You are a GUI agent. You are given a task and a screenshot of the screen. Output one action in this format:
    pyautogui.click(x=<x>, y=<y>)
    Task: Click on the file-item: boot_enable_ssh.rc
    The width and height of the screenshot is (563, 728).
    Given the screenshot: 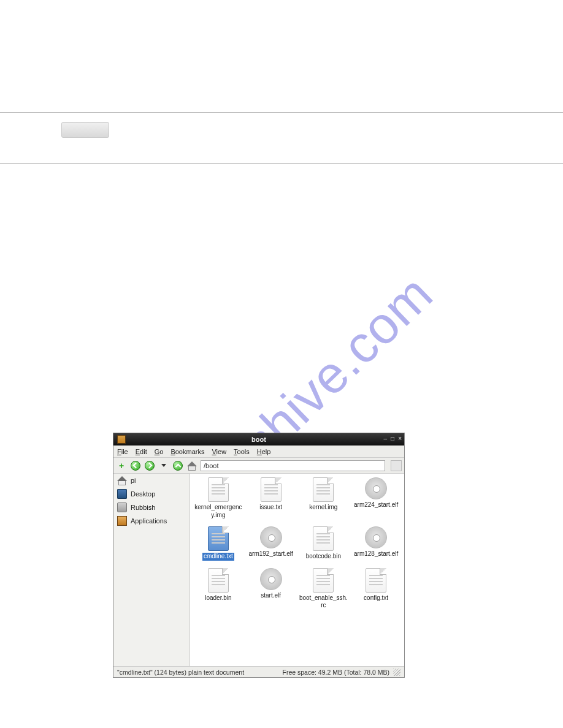 What is the action you would take?
    pyautogui.click(x=324, y=589)
    